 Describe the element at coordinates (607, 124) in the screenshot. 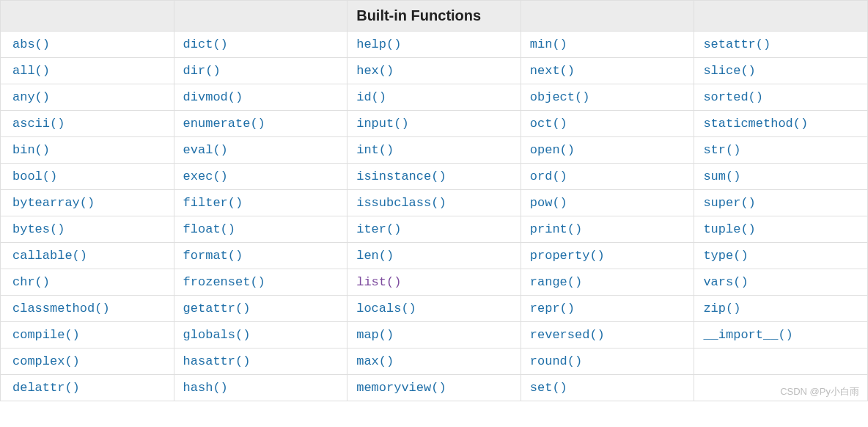

I see `table-cell: oct()` at that location.